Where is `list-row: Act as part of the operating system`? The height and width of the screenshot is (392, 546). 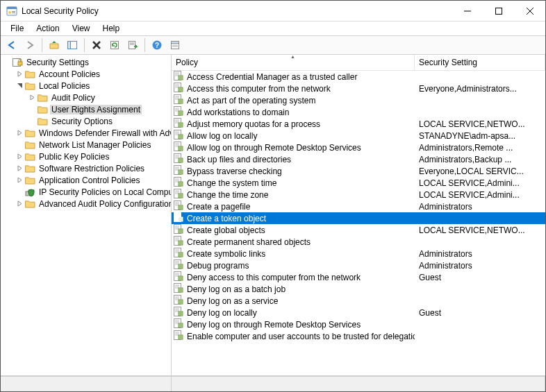
list-row: Act as part of the operating system is located at coordinates (358, 100).